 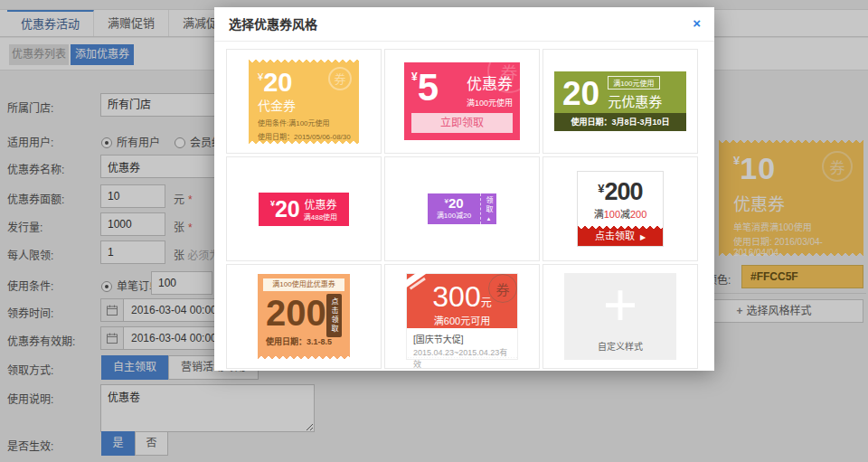 What do you see at coordinates (635, 93) in the screenshot?
I see `coupon-info: 满100元使用 元优惠券` at bounding box center [635, 93].